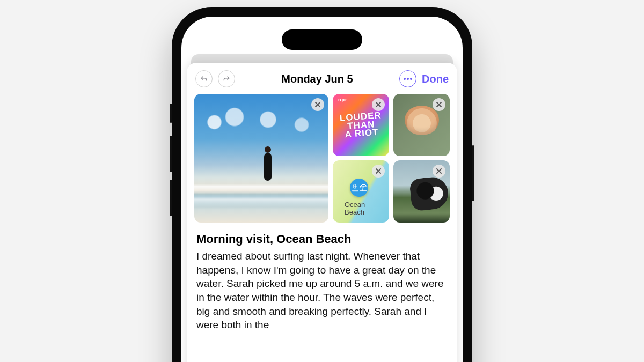 This screenshot has width=644, height=362. I want to click on redo-button, so click(226, 79).